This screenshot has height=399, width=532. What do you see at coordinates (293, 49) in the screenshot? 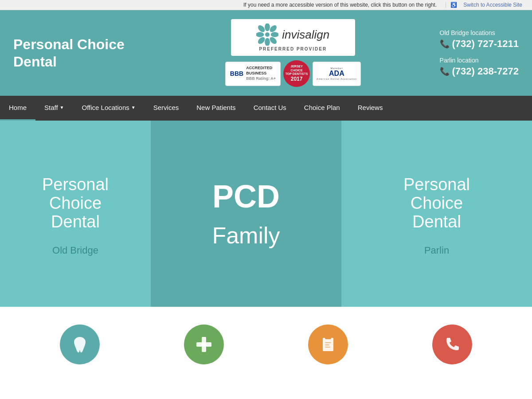
I see `provider-label: PREFERRED PROVIDER` at bounding box center [293, 49].